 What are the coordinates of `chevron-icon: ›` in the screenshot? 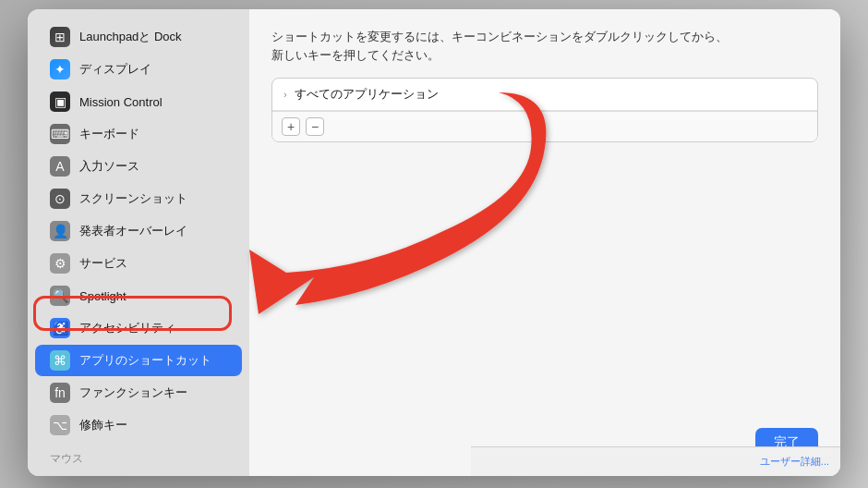 It's located at (285, 94).